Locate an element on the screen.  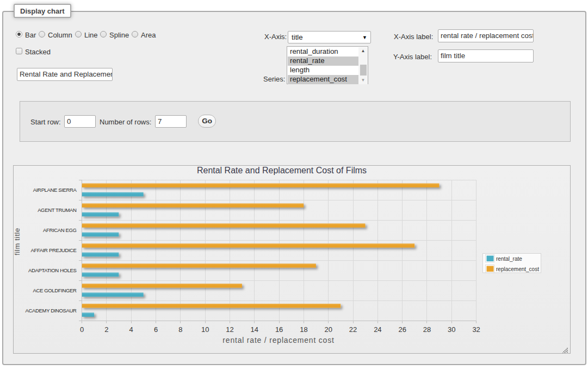
svg-text: 16 is located at coordinates (279, 329).